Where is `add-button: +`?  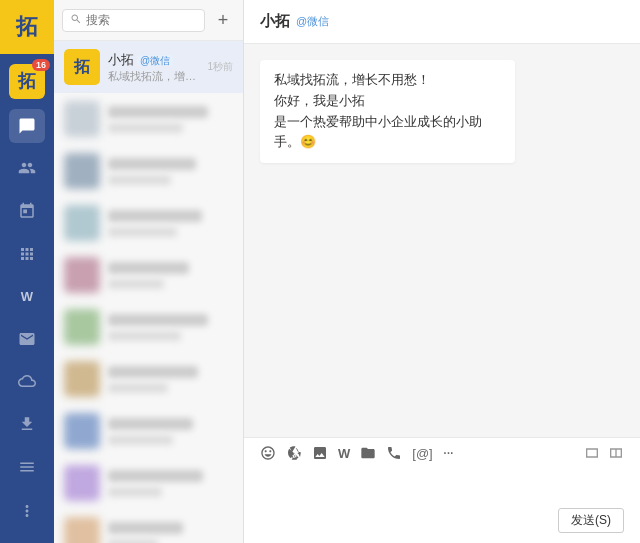 add-button: + is located at coordinates (223, 20).